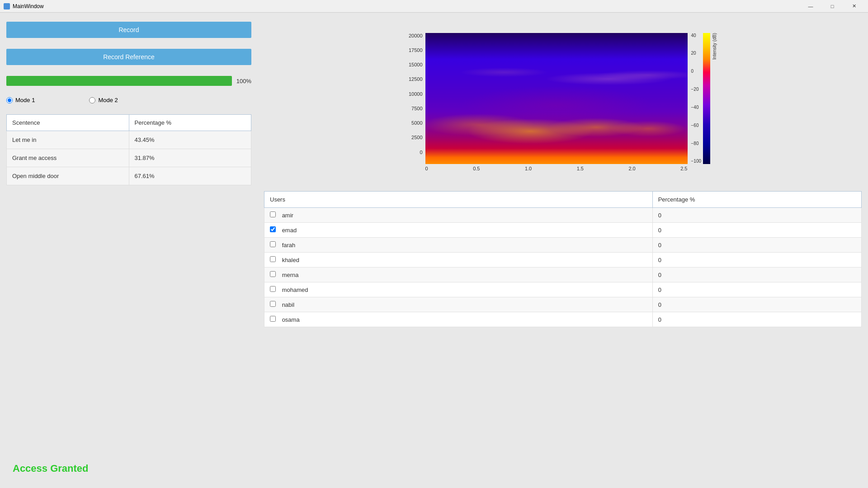  What do you see at coordinates (92, 100) in the screenshot?
I see `mode2-radio-input` at bounding box center [92, 100].